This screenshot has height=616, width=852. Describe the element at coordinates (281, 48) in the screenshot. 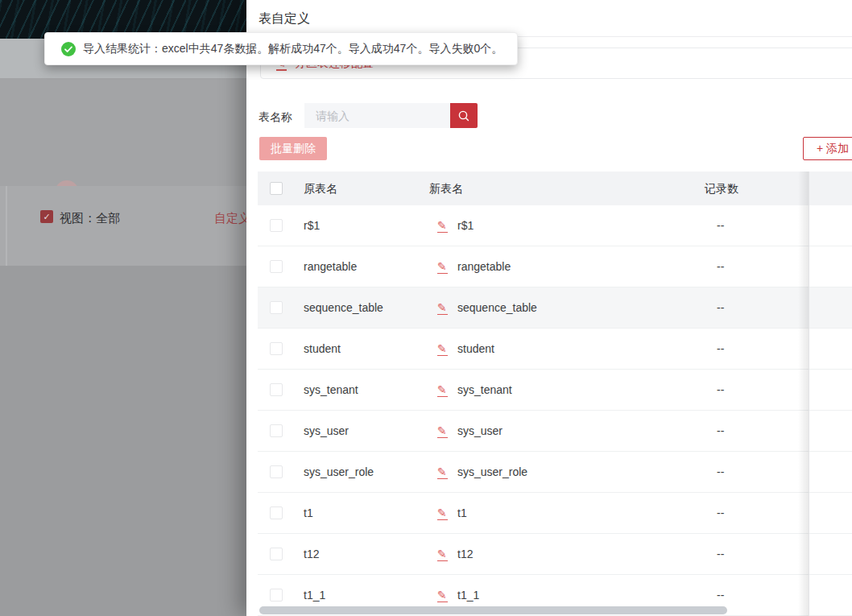

I see `import-result-toast: 导入结果统计：excel中共47条数据。解析成功47个。导入成功47个。导入失败…` at that location.